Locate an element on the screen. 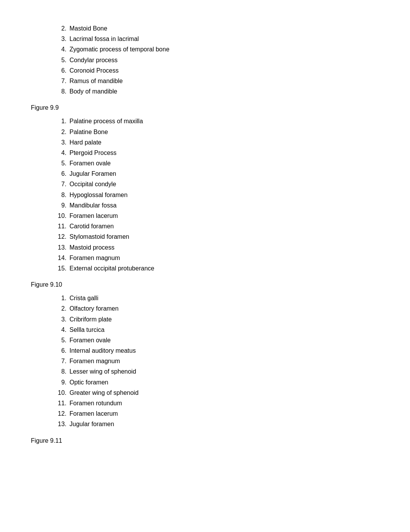  list-item: 1.Crista galli is located at coordinates (217, 298).